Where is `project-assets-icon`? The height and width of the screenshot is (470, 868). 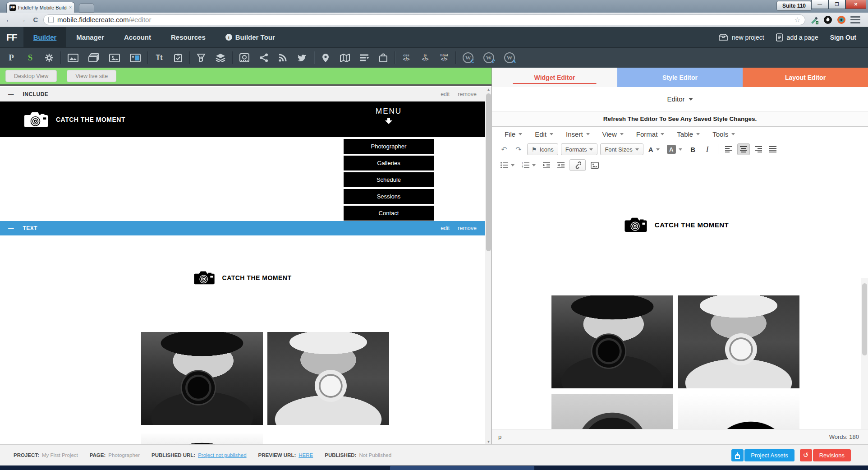
project-assets-icon is located at coordinates (738, 456).